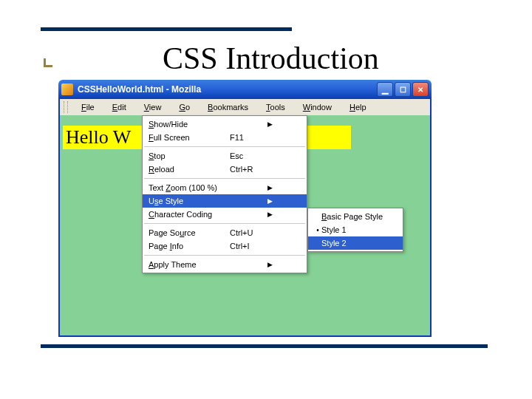 Image resolution: width=532 pixels, height=399 pixels. Describe the element at coordinates (248, 137) in the screenshot. I see `menu-item-accelerator: F11` at that location.